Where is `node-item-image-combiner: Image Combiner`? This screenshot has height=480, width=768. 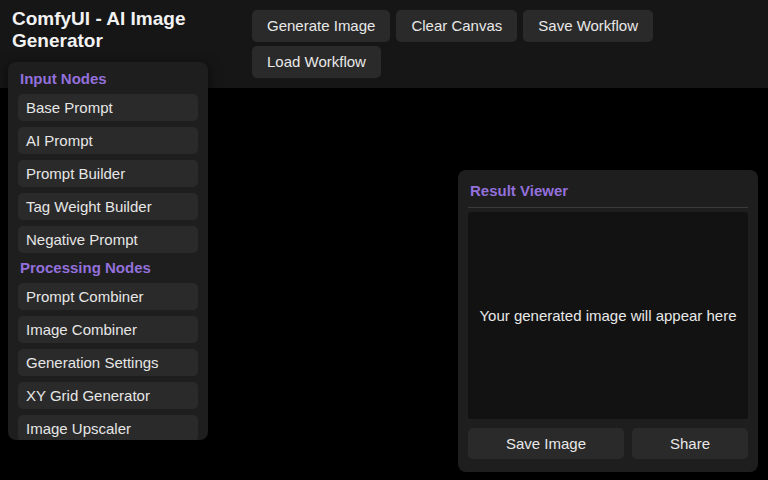
node-item-image-combiner: Image Combiner is located at coordinates (108, 330).